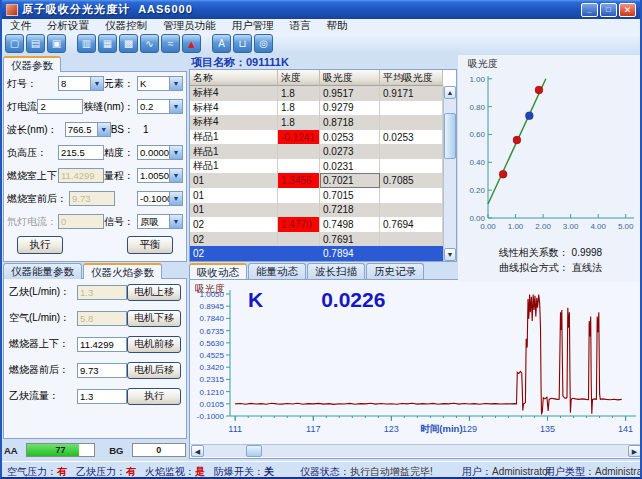 The image size is (642, 479). I want to click on tab-history: 历史记录, so click(395, 271).